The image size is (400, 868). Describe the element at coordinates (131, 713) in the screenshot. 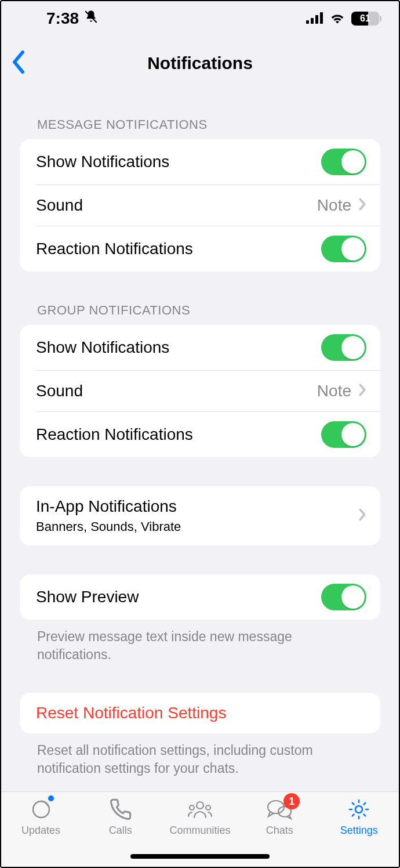

I see `reset-label: Reset Notification Settings` at that location.